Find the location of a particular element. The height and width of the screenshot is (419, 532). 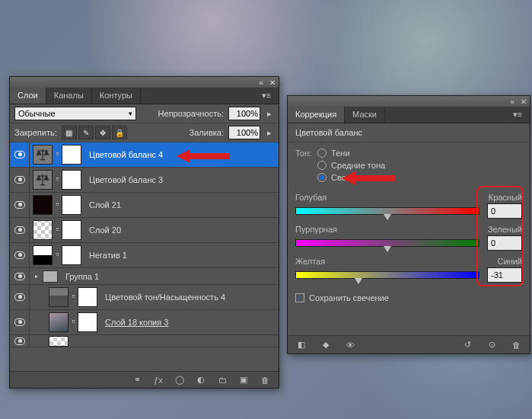

delete-layer-icon: 🗑 is located at coordinates (265, 380).